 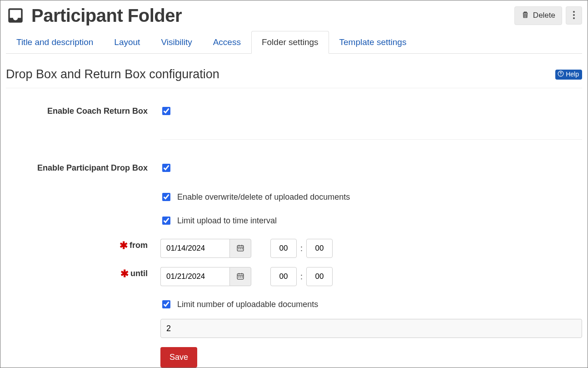 What do you see at coordinates (294, 168) in the screenshot?
I see `row-dropbox: Enable Participant Drop Box` at bounding box center [294, 168].